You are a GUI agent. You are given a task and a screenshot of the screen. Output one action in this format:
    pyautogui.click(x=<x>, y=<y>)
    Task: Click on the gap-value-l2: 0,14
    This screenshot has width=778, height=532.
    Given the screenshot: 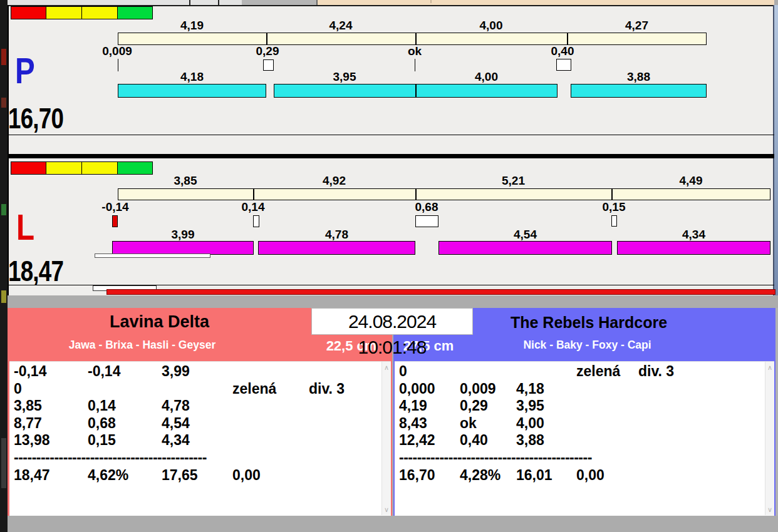 What is the action you would take?
    pyautogui.click(x=253, y=207)
    